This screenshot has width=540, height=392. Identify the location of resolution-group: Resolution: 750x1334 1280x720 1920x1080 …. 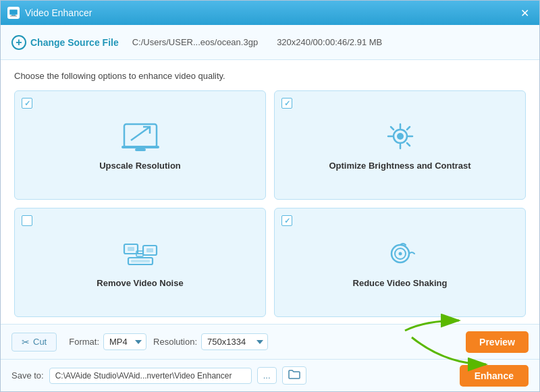
(211, 341).